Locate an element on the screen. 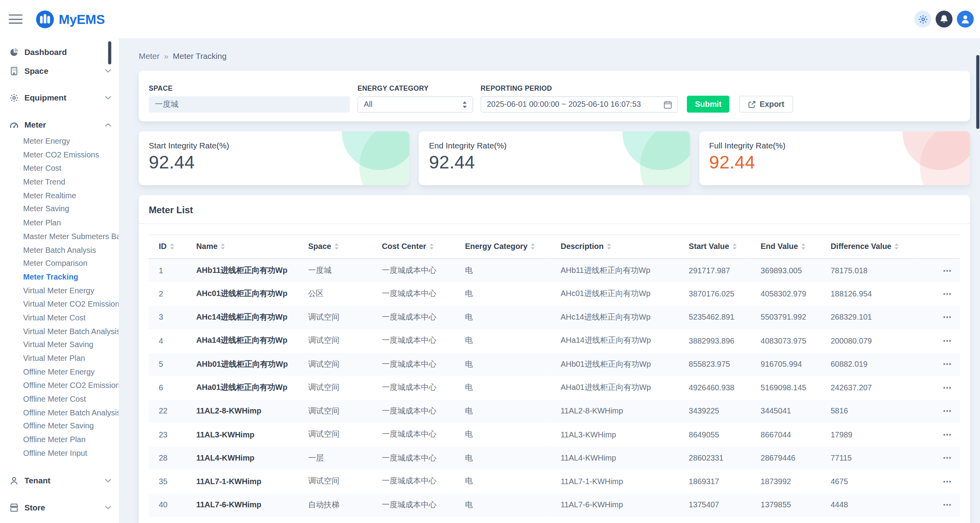 The height and width of the screenshot is (523, 980). sidebar-subitem-meter-batch-analysis: Meter Batch Analysis is located at coordinates (60, 251).